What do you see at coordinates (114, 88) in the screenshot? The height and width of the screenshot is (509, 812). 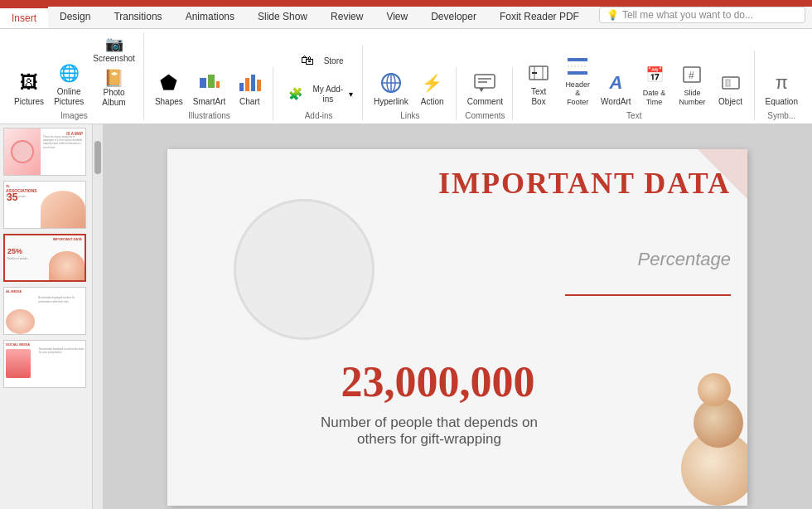 I see `photo-album-button: 📔 Photo Album` at bounding box center [114, 88].